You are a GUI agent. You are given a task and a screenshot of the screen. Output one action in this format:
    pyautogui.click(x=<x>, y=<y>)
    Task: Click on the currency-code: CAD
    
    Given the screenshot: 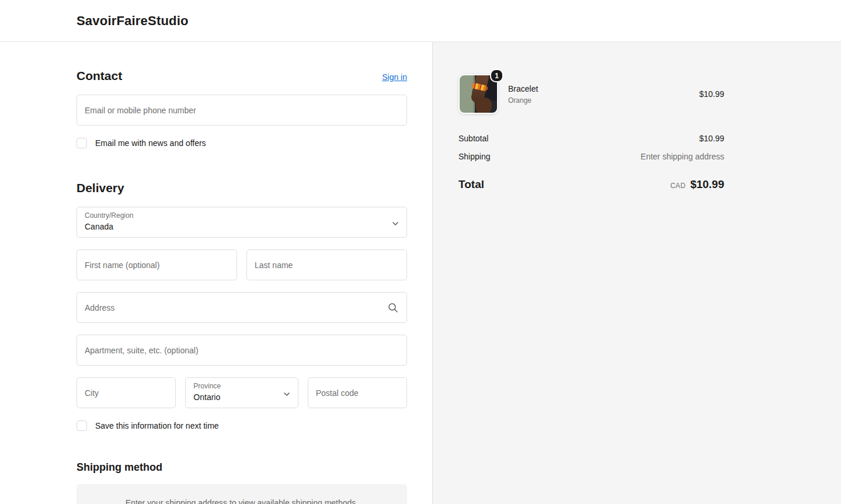 What is the action you would take?
    pyautogui.click(x=678, y=186)
    